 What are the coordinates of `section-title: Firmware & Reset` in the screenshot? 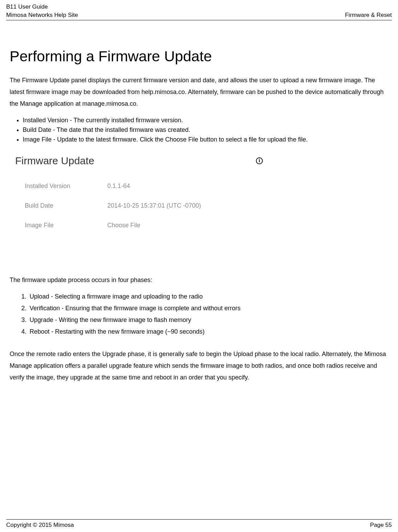 It's located at (368, 15).